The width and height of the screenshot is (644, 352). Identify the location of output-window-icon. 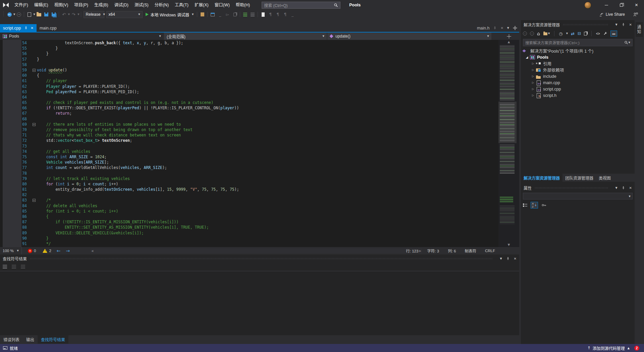
(5, 348).